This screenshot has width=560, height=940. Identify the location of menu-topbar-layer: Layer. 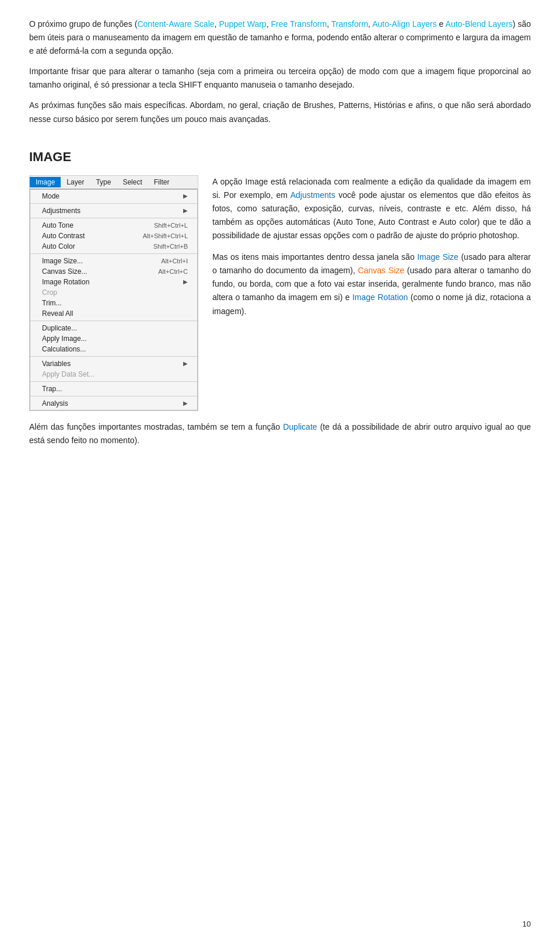
(75, 182).